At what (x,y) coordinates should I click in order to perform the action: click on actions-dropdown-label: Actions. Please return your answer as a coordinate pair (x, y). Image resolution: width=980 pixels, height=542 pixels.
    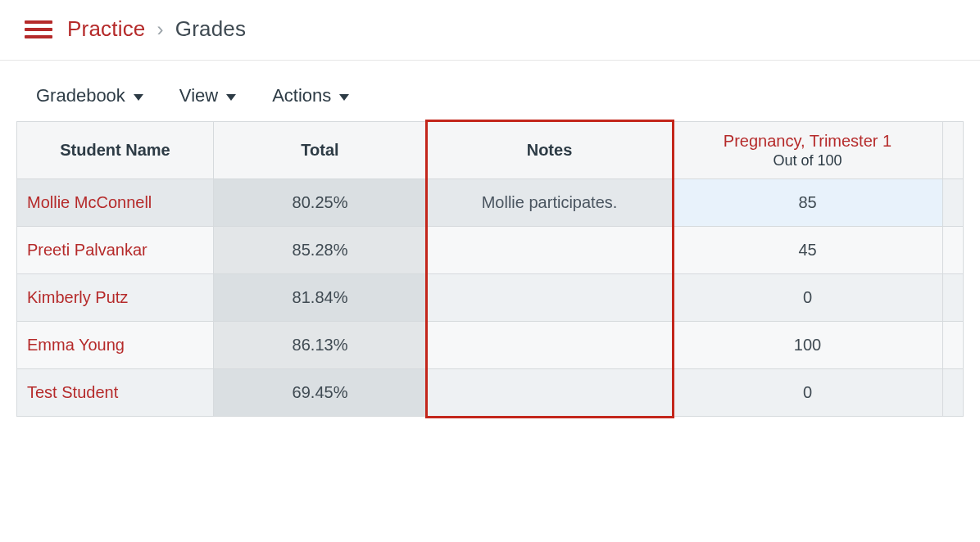
    Looking at the image, I should click on (302, 96).